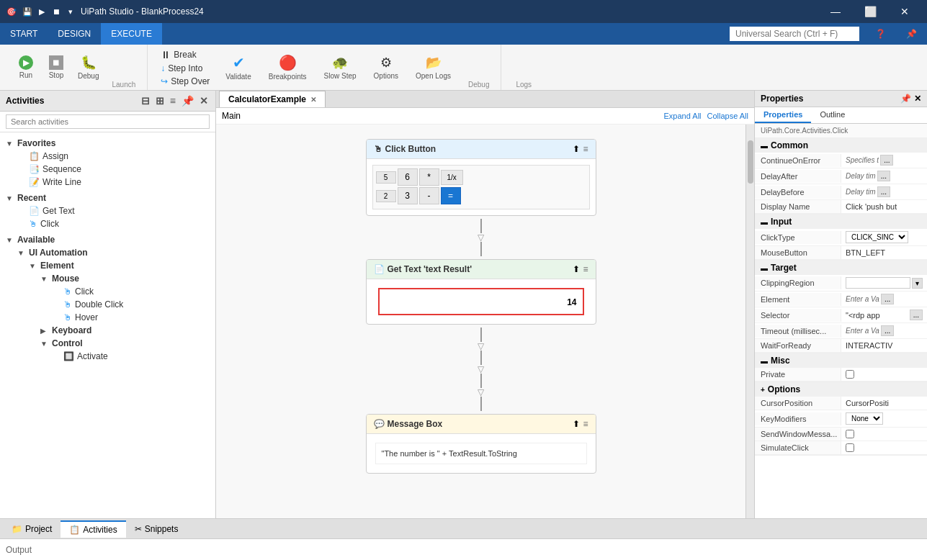  I want to click on tree-row-get-text-recent: 📄 Get Text, so click(114, 211).